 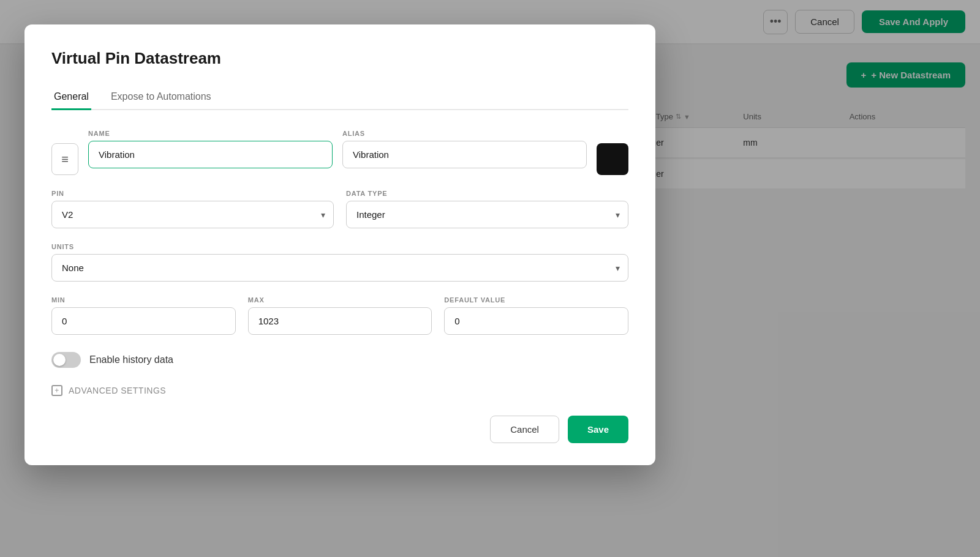 What do you see at coordinates (340, 360) in the screenshot?
I see `toggle-row: Enable history data` at bounding box center [340, 360].